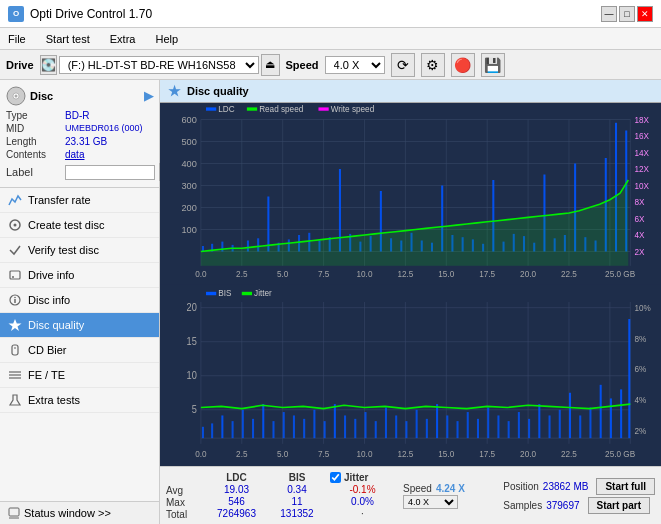 The image size is (661, 524). I want to click on avg-label: Avg, so click(184, 490).